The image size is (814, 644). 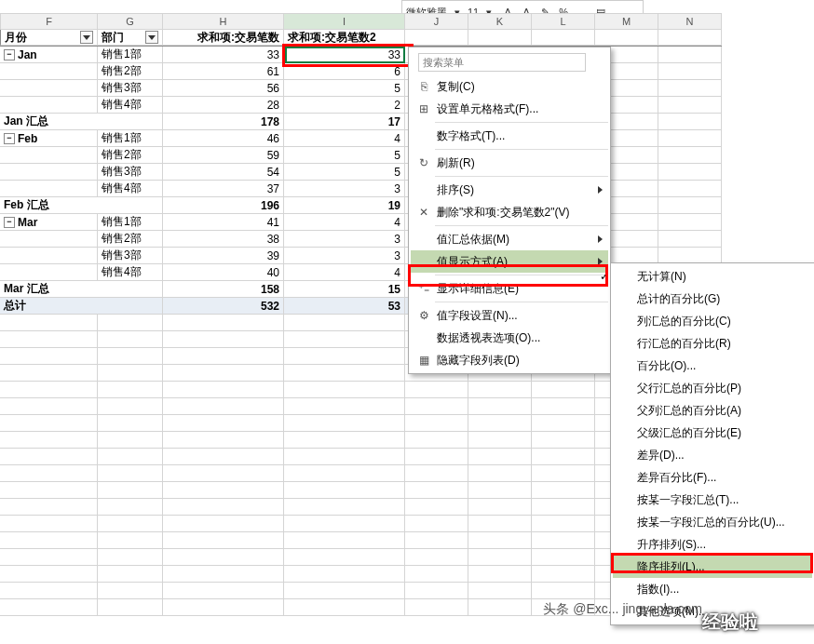 I want to click on subtotal-label: Jan 汇总, so click(x=82, y=122).